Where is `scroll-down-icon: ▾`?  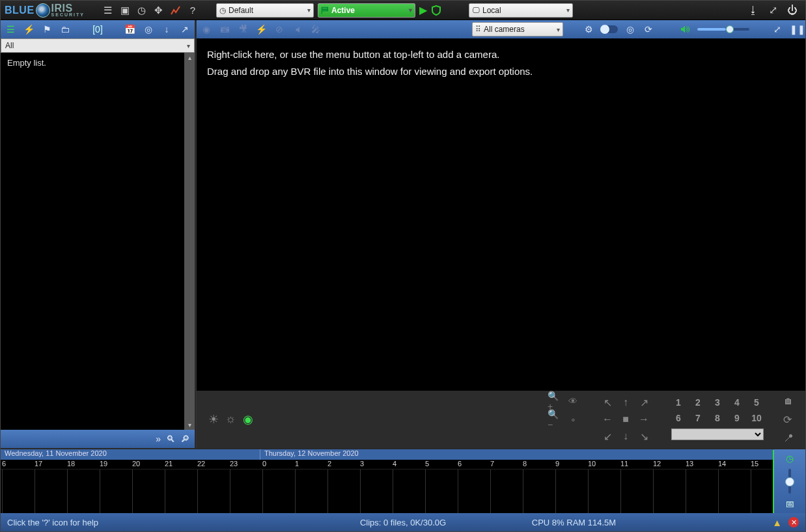 scroll-down-icon: ▾ is located at coordinates (190, 425).